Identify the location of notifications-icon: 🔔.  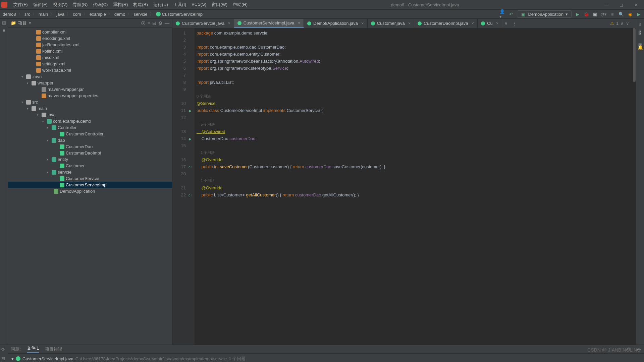
(640, 48).